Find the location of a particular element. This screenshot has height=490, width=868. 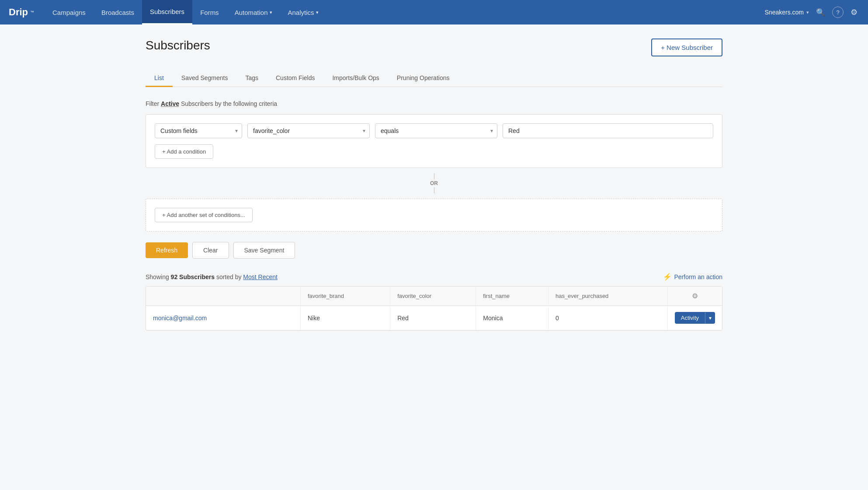

results-bar: Showing 92 Subscribers sorted by Most Re… is located at coordinates (434, 276).